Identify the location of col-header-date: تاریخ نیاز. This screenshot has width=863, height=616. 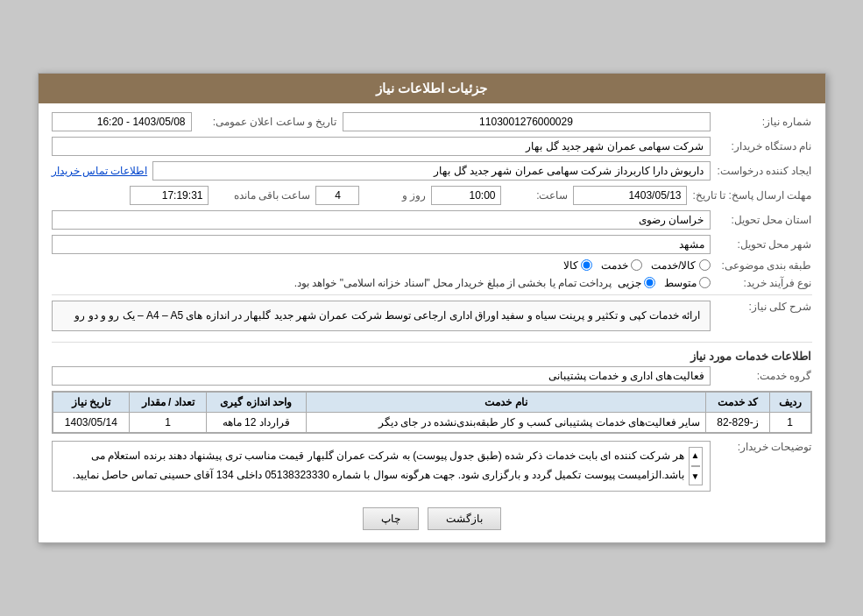
(91, 403).